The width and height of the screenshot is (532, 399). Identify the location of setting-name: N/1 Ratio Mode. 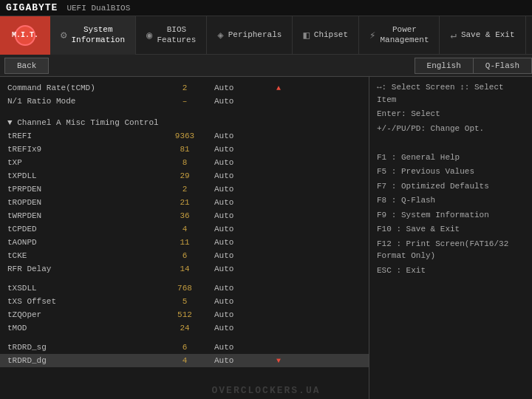
(81, 101).